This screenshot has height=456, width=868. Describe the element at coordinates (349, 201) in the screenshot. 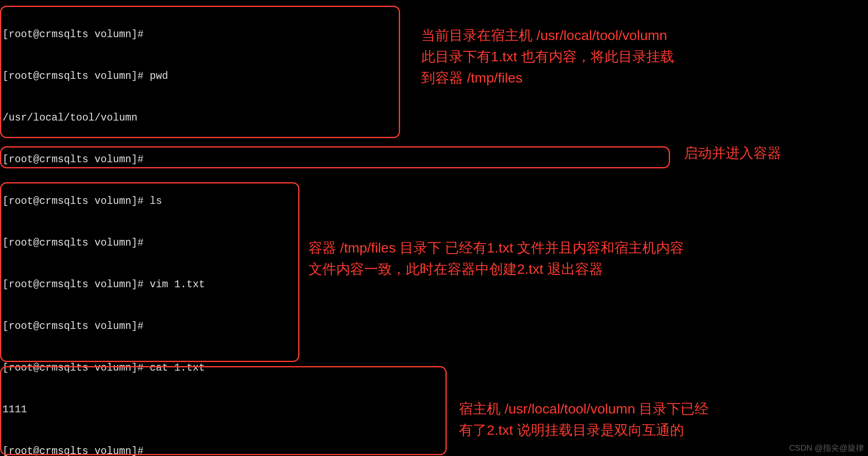

I see `terminal-line: [root@crmsqlts volumn]# ls` at that location.